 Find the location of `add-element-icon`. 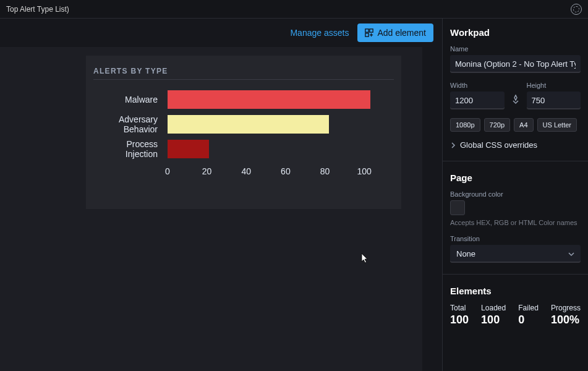

add-element-icon is located at coordinates (369, 33).